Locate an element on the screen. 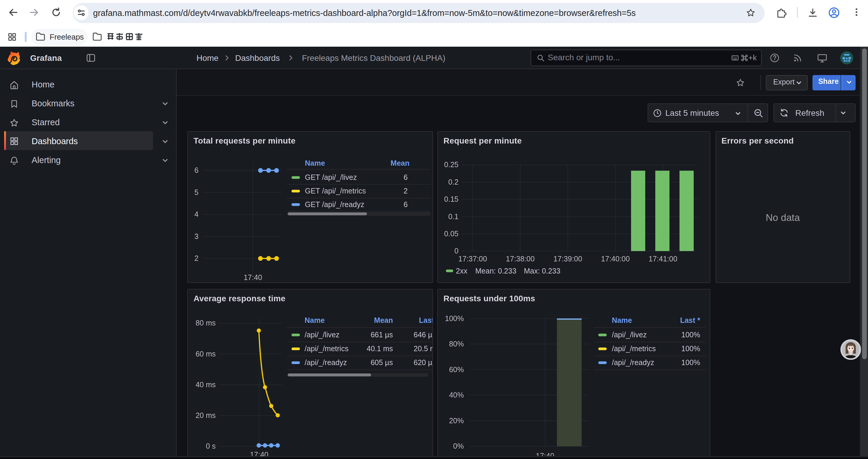 The image size is (868, 459). svg-text: 620 µ is located at coordinates (423, 362).